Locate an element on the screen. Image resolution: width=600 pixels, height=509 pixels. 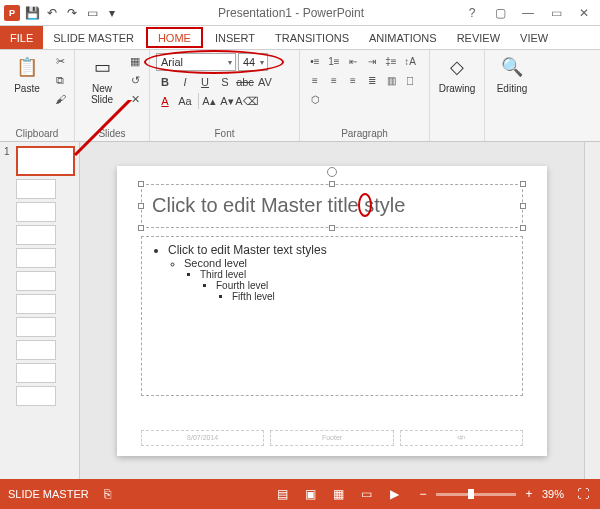
date-placeholder: 8/07/2014 is located at coordinates (202, 438).